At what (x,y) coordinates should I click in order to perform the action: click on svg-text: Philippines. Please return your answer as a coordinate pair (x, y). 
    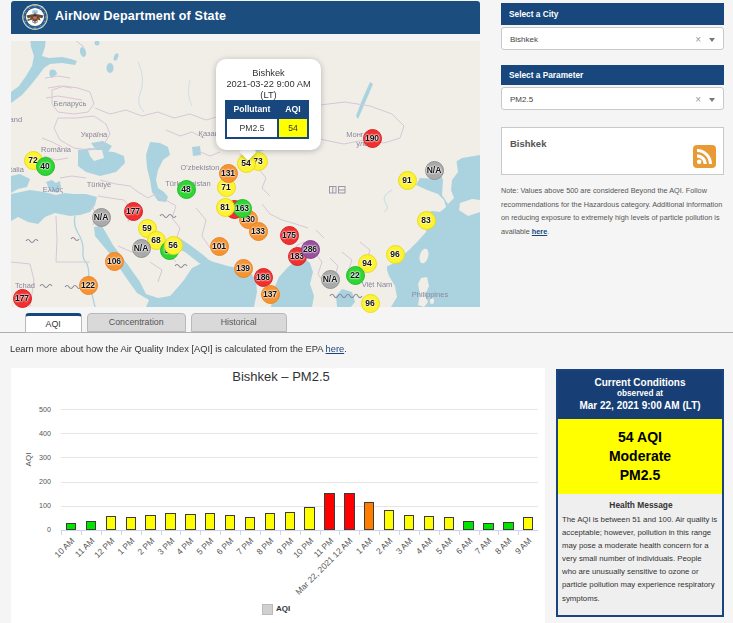
    Looking at the image, I should click on (430, 294).